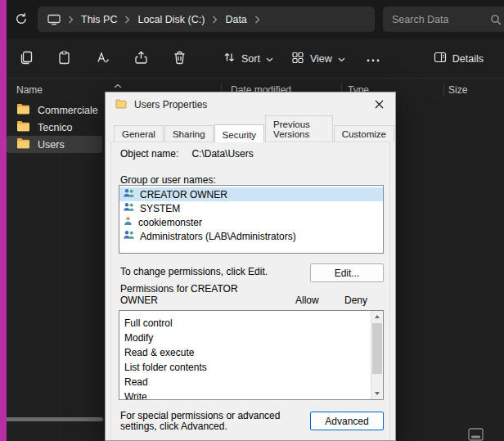 This screenshot has height=441, width=504. What do you see at coordinates (180, 59) in the screenshot?
I see `trash-icon` at bounding box center [180, 59].